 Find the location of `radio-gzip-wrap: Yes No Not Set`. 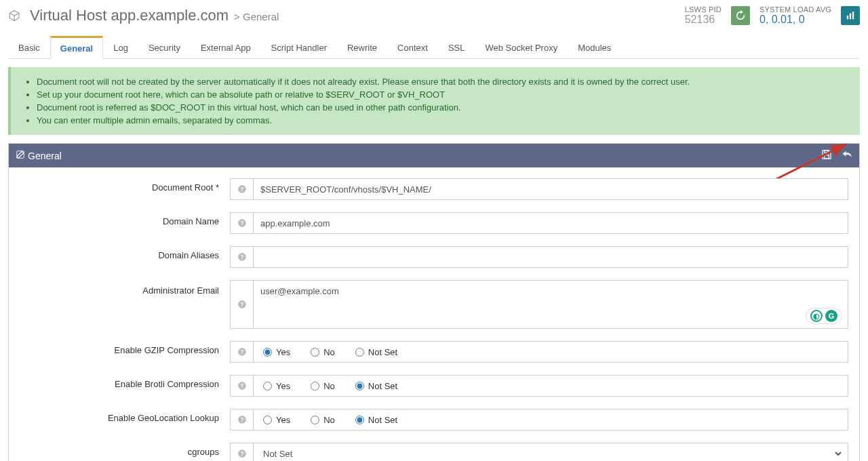

radio-gzip-wrap: Yes No Not Set is located at coordinates (551, 352).